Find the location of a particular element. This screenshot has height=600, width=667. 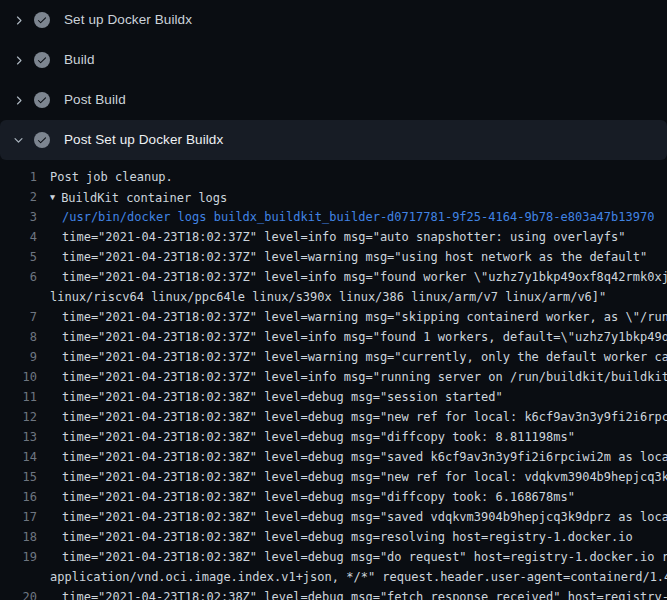

line-number: 7 is located at coordinates (18, 317).